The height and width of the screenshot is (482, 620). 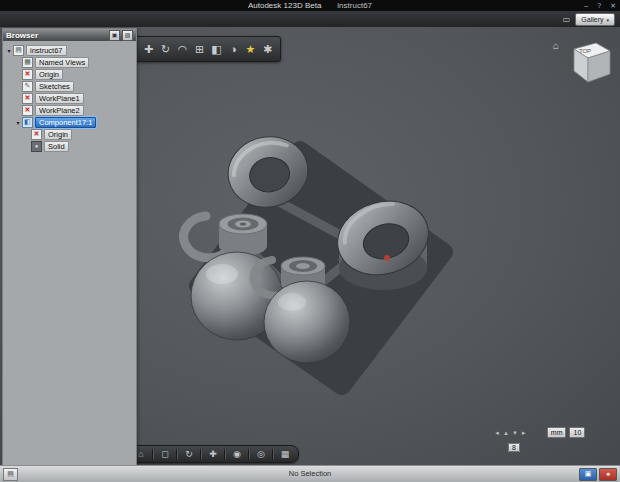 What do you see at coordinates (182, 50) in the screenshot?
I see `fillet-tool-button: ◠` at bounding box center [182, 50].